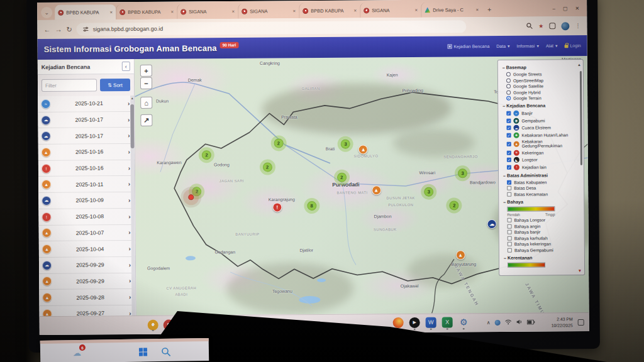 This screenshot has height=362, width=644. I want to click on zoom-in-button: +, so click(146, 70).